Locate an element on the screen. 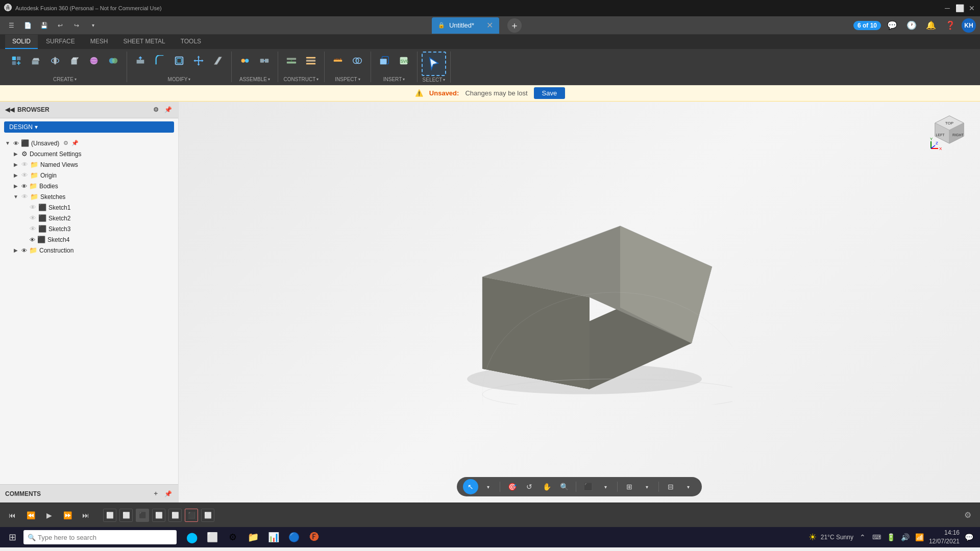  settings-icon-unsaved: ⚙ is located at coordinates (66, 143).